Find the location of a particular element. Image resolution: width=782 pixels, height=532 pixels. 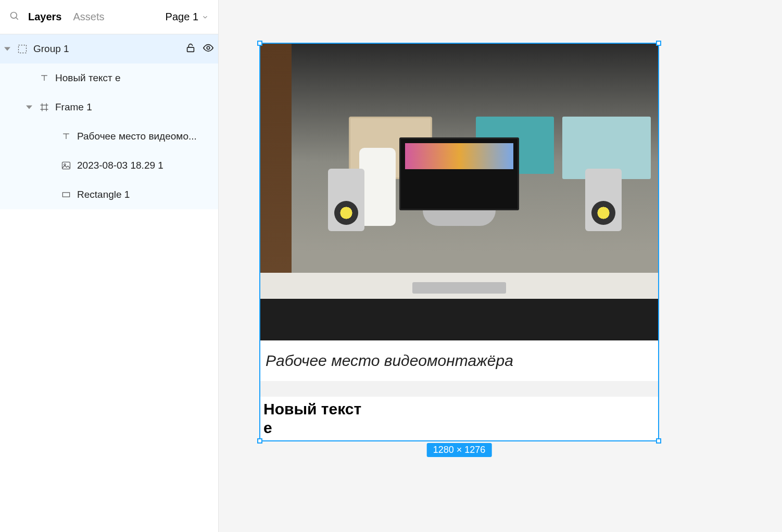

tab-assets: Assets is located at coordinates (89, 17).